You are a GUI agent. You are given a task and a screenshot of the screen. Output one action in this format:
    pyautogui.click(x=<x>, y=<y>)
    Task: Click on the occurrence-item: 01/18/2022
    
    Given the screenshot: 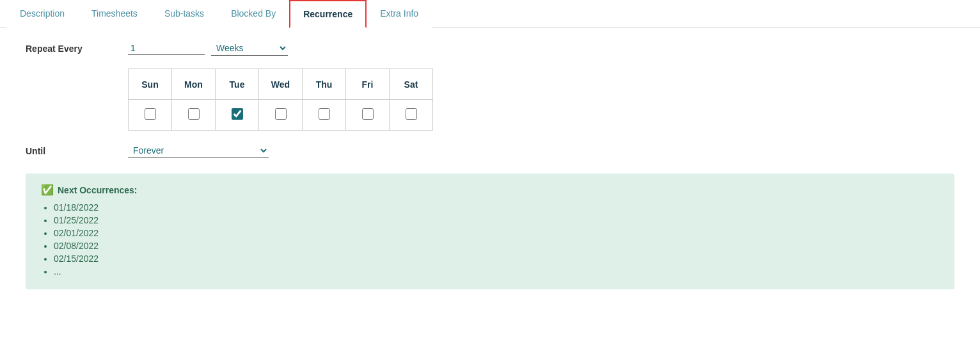 What is the action you would take?
    pyautogui.click(x=496, y=207)
    